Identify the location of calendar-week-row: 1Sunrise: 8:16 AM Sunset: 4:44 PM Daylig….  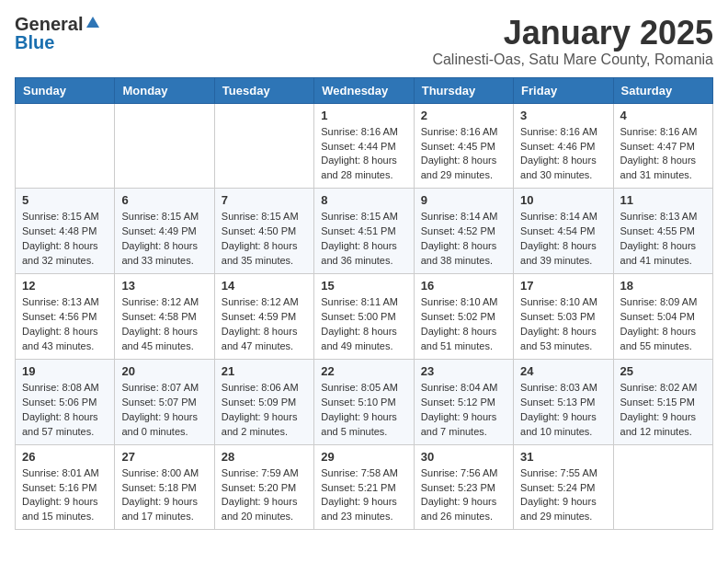
(364, 145).